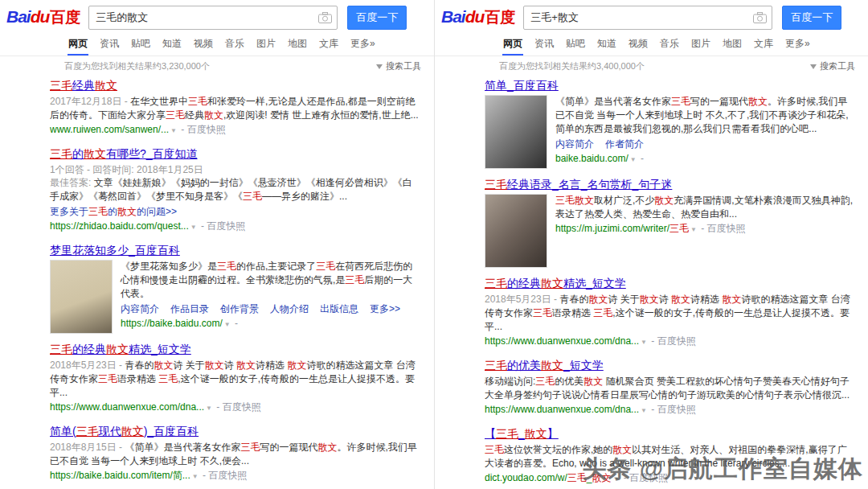  Describe the element at coordinates (339, 309) in the screenshot. I see `result-sub-link: 出版信息` at that location.